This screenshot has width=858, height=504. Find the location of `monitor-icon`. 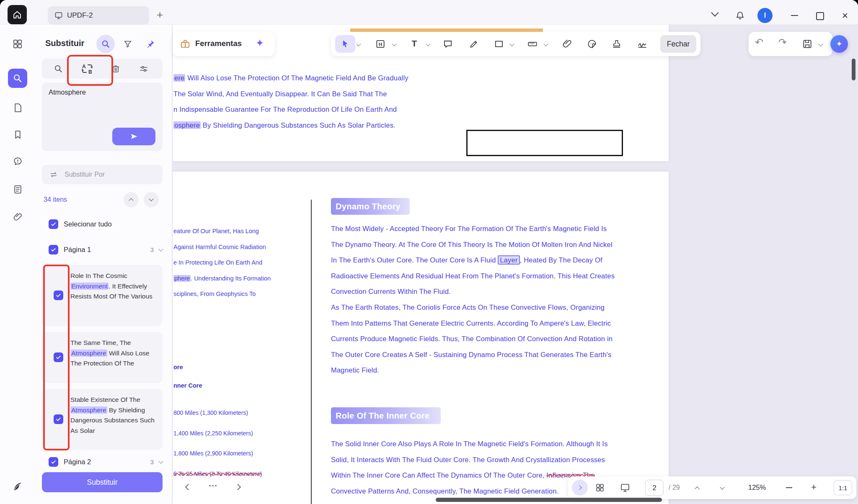

monitor-icon is located at coordinates (59, 15).